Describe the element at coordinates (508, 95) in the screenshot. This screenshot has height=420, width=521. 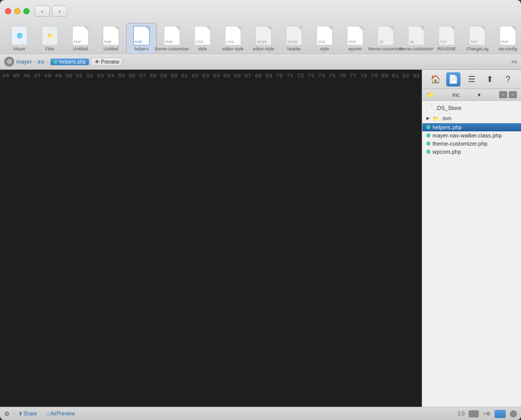
I see `folder-nav-buttons: ‹ ›` at that location.